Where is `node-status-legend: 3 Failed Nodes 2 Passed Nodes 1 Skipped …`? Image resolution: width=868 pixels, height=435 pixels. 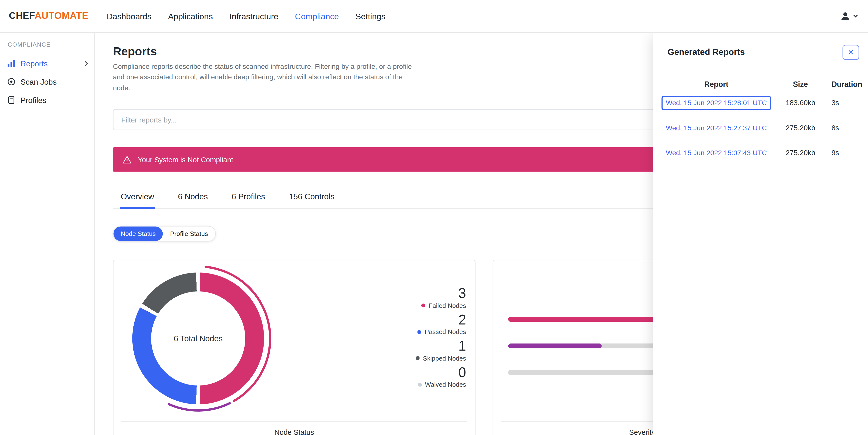 node-status-legend: 3 Failed Nodes 2 Passed Nodes 1 Skipped … is located at coordinates (430, 339).